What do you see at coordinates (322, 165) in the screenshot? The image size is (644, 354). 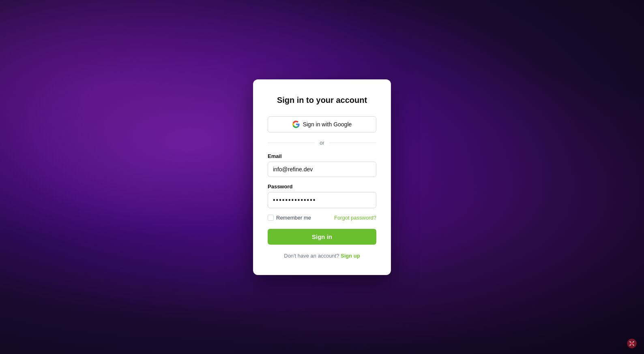 I see `email-group: Email` at bounding box center [322, 165].